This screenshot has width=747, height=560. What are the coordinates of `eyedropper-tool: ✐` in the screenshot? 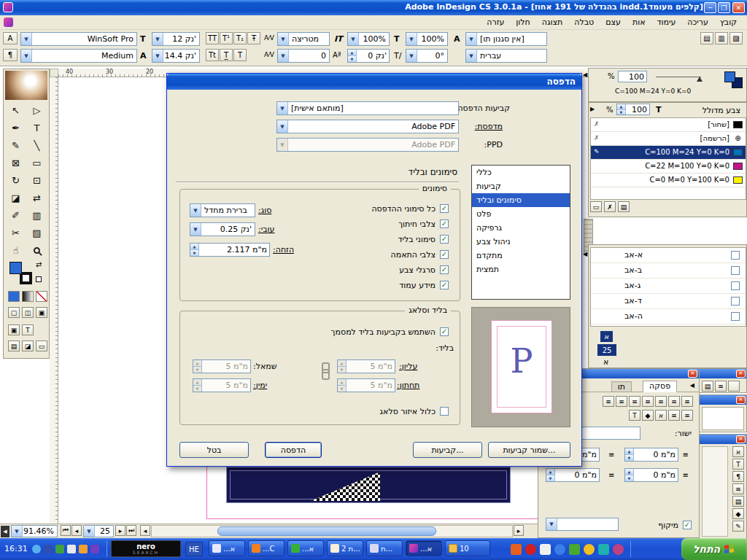 It's located at (16, 215).